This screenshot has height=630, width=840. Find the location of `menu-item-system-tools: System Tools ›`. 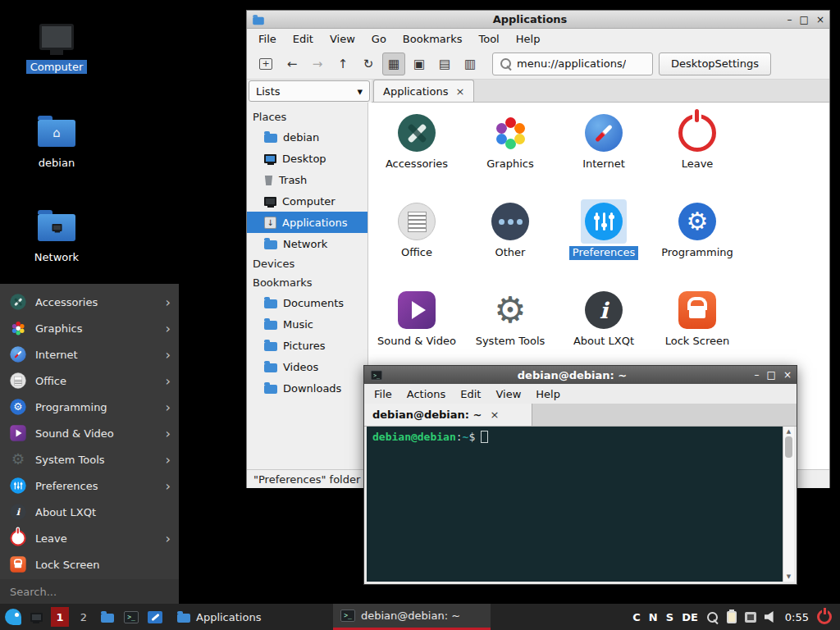

menu-item-system-tools: System Tools › is located at coordinates (89, 459).